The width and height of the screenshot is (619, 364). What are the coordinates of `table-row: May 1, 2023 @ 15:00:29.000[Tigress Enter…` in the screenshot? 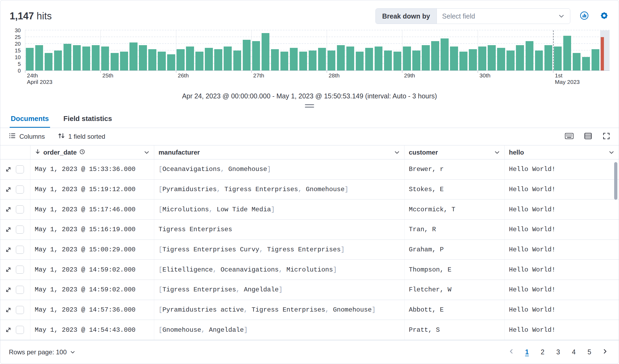 It's located at (310, 250).